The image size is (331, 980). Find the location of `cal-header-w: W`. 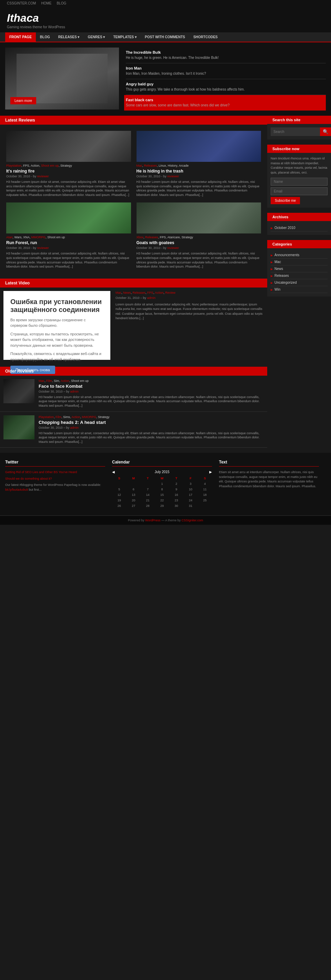

cal-header-w: W is located at coordinates (162, 478).